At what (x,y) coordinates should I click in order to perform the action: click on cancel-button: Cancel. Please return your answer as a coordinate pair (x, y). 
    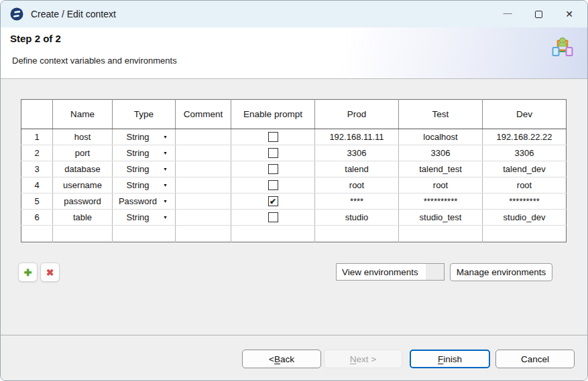
    Looking at the image, I should click on (535, 359).